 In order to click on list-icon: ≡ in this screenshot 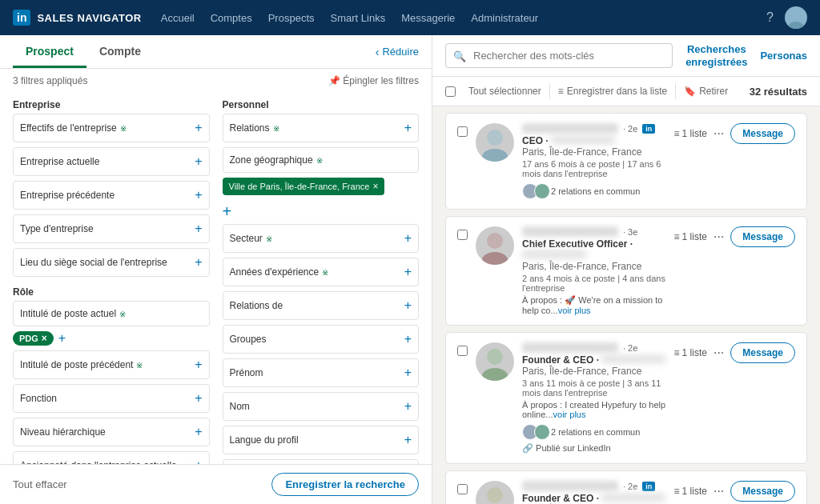, I will do `click(561, 91)`.